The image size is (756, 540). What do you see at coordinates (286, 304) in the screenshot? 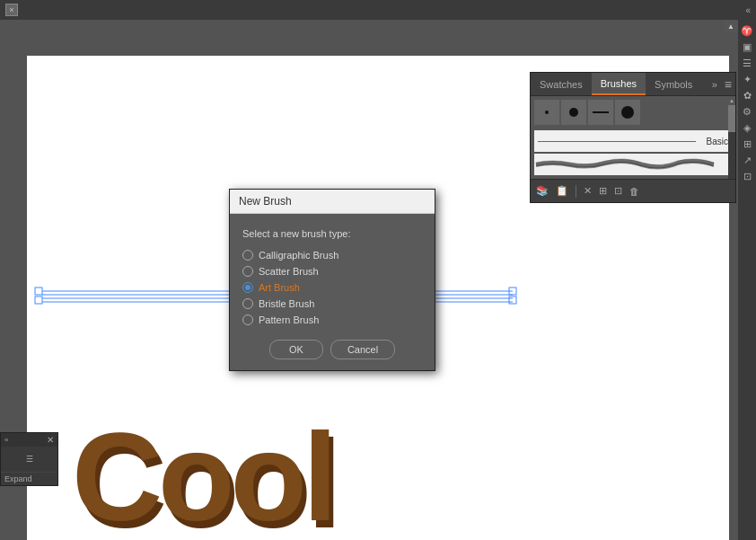
I see `radio-label-bristle: Bristle Brush` at bounding box center [286, 304].